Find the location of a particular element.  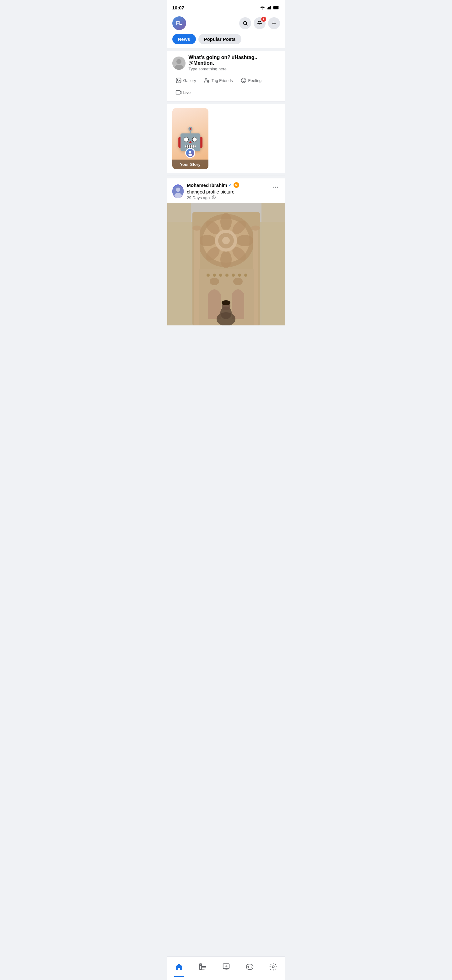

plus-icon is located at coordinates (274, 24).